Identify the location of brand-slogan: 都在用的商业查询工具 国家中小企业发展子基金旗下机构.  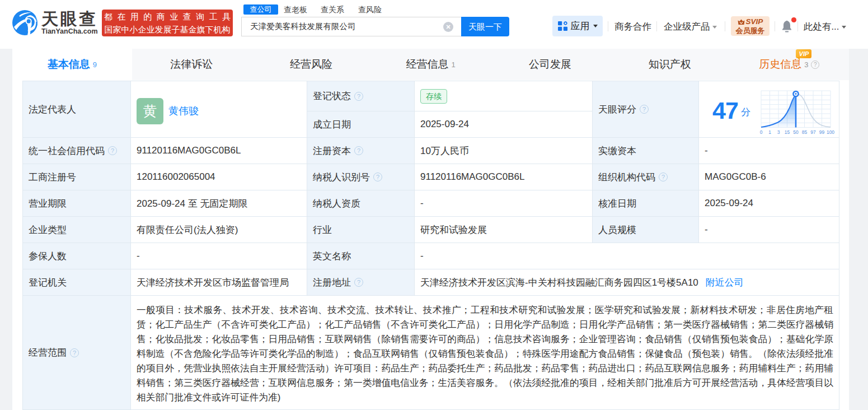
(167, 23).